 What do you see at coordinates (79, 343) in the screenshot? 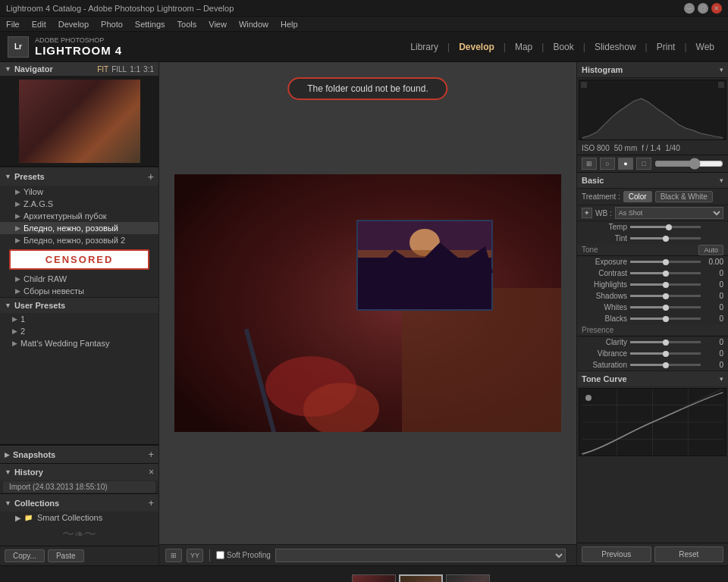
I see `user-preset-item: ▶ Matt's Wedding Fantasy` at bounding box center [79, 343].